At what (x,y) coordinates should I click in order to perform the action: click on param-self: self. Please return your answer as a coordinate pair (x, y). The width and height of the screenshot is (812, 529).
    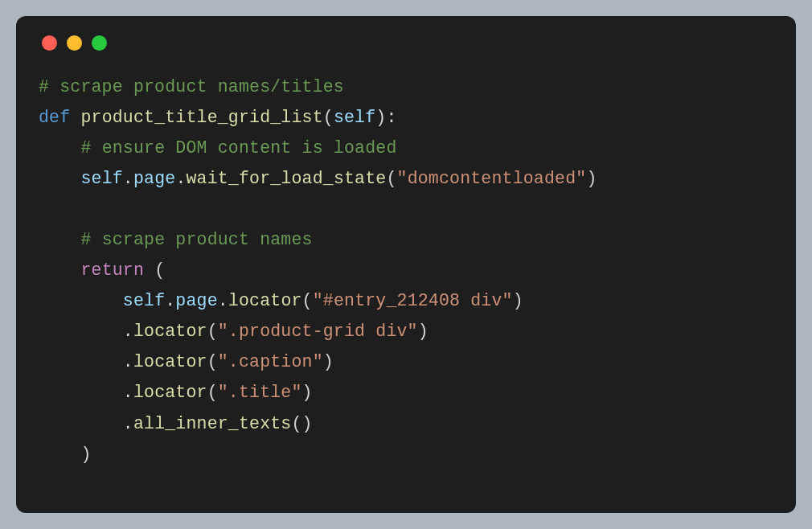
    Looking at the image, I should click on (355, 117).